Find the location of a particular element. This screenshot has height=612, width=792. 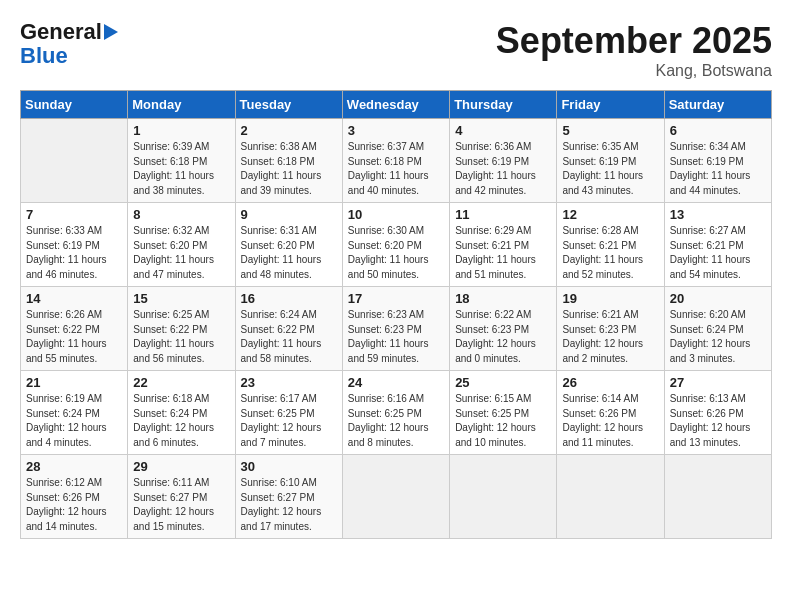

day-number: 26 is located at coordinates (610, 382).